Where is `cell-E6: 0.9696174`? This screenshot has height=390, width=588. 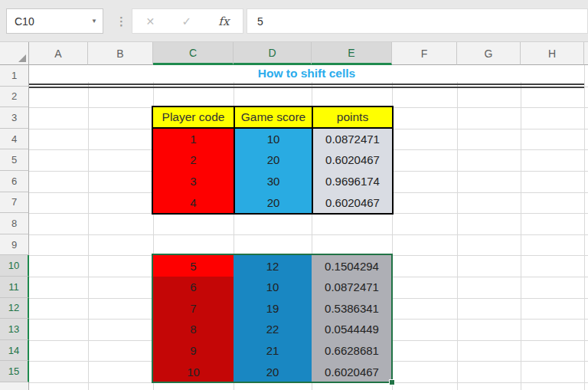 cell-E6: 0.9696174 is located at coordinates (352, 182).